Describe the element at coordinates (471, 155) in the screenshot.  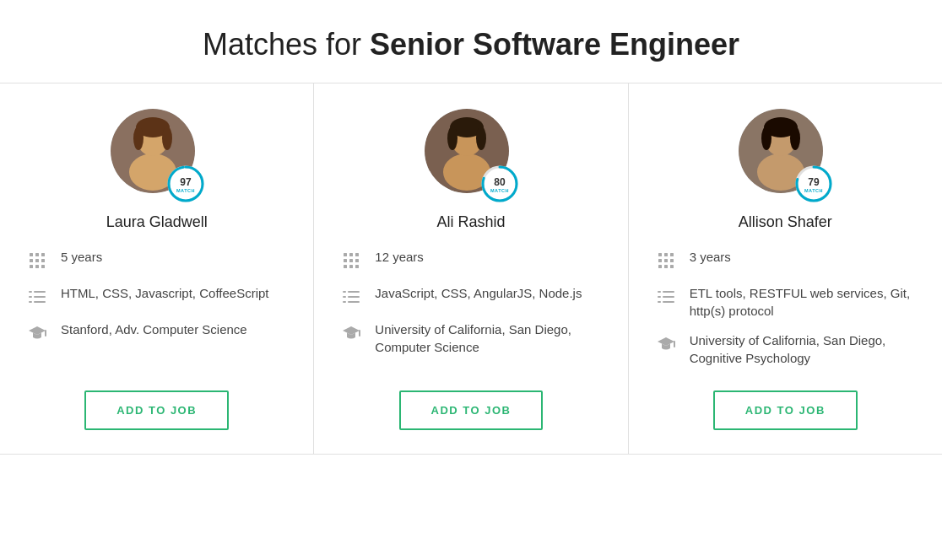
I see `avatar-wrapper: 80 MATCH` at that location.